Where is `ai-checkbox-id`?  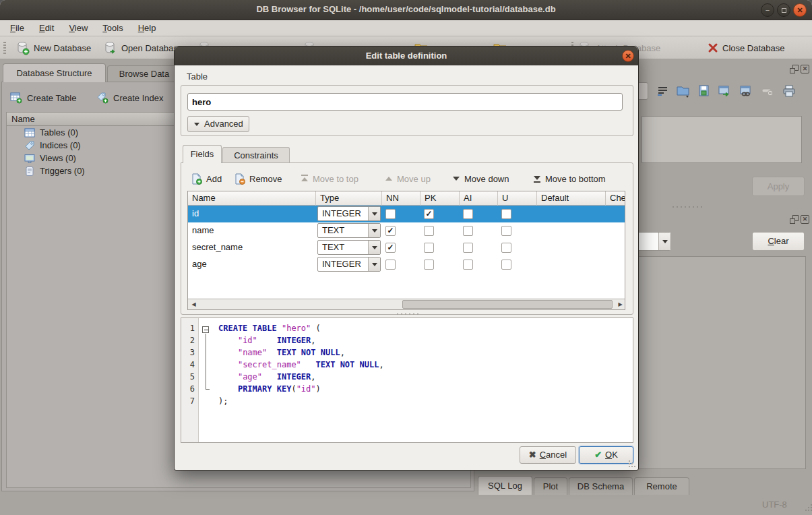
ai-checkbox-id is located at coordinates (468, 214).